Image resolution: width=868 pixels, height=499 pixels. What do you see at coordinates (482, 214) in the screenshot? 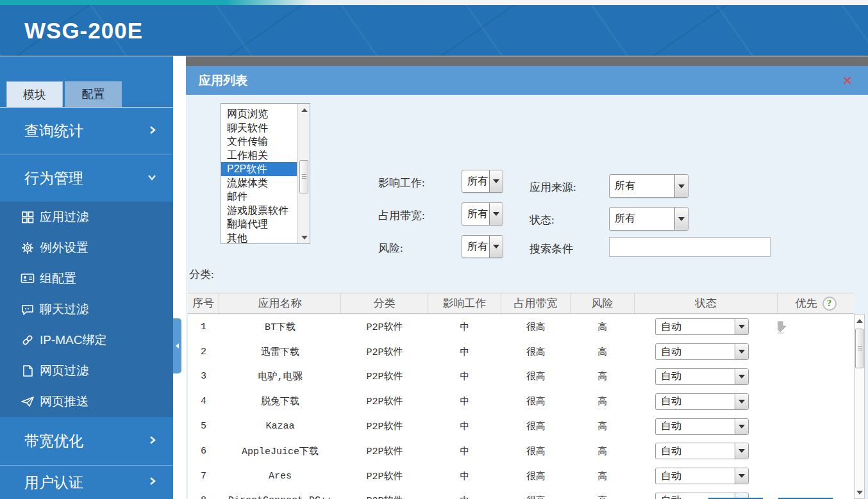
I see `bandwidth-filter-dropdown: 所有` at bounding box center [482, 214].